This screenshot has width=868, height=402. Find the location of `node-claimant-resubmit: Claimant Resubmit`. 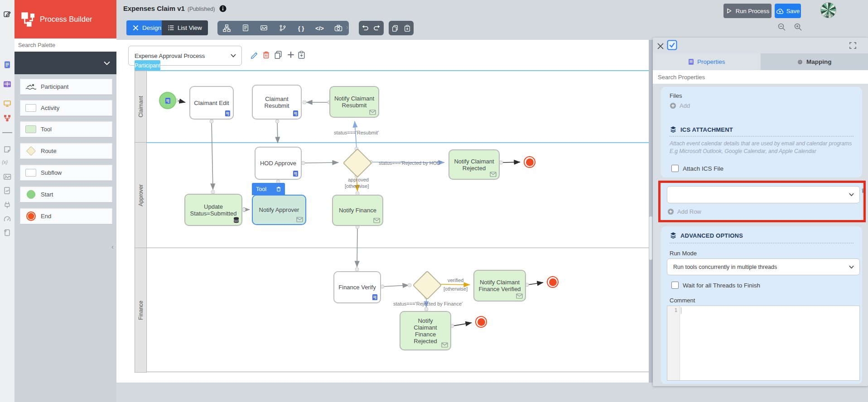

node-claimant-resubmit: Claimant Resubmit is located at coordinates (277, 102).